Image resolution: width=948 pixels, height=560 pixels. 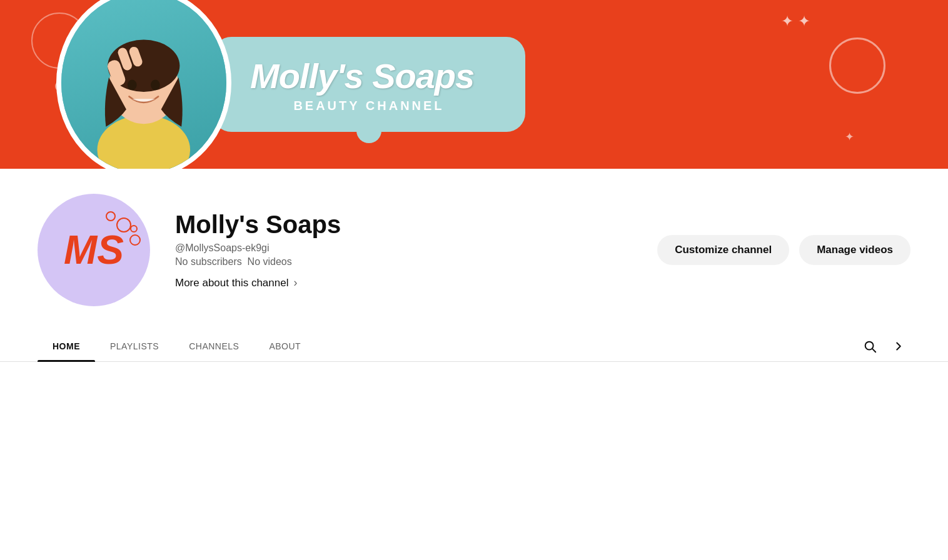 I want to click on person-illustration, so click(x=144, y=90).